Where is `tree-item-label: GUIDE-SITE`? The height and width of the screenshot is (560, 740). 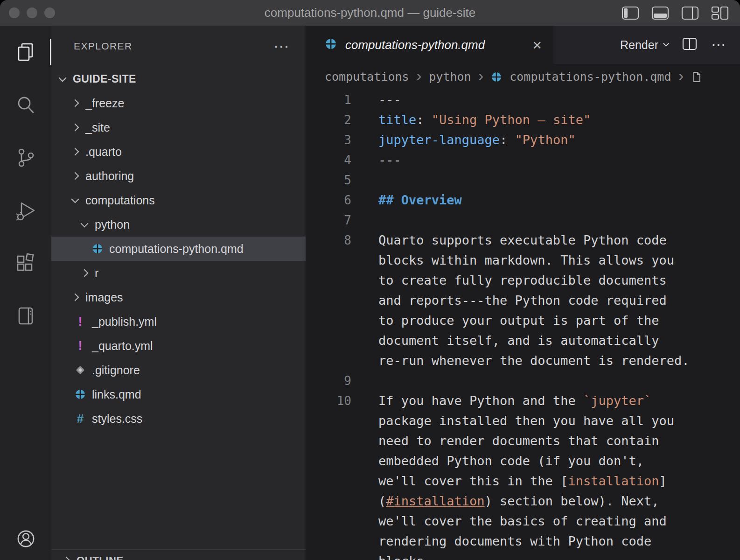
tree-item-label: GUIDE-SITE is located at coordinates (105, 79).